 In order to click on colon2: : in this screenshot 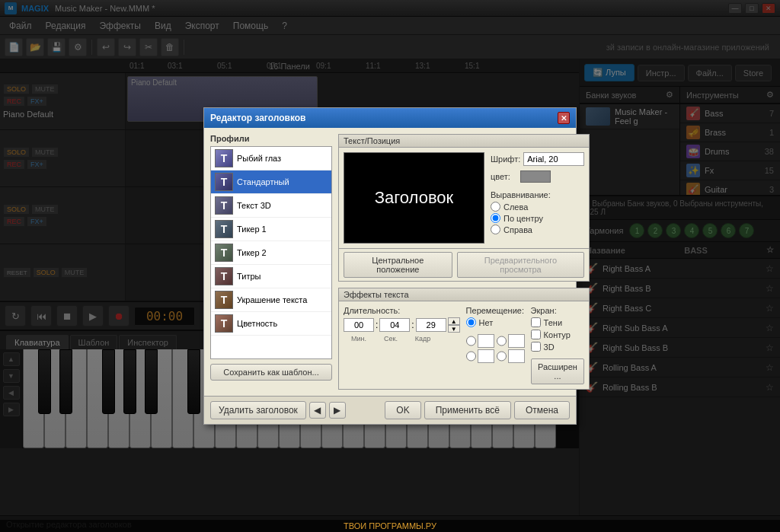, I will do `click(413, 325)`.